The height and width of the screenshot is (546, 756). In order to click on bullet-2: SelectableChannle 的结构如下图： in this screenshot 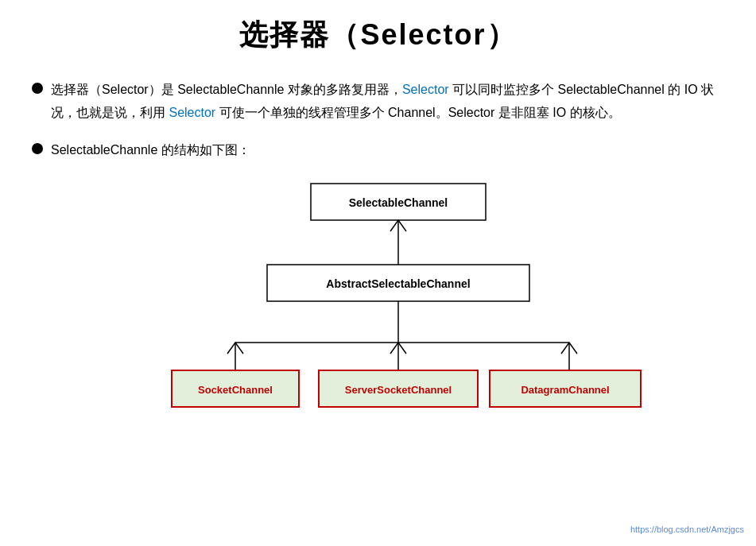, I will do `click(378, 151)`.